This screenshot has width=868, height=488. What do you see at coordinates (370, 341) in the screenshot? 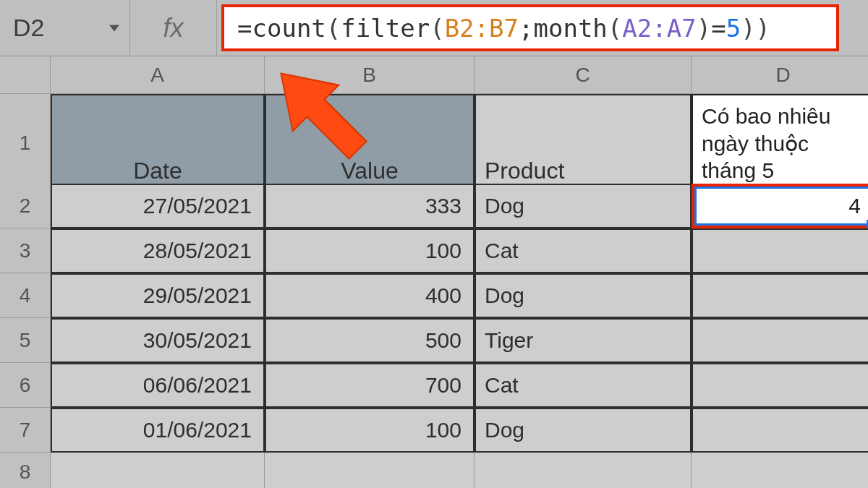
I see `cell-b5: 500` at bounding box center [370, 341].